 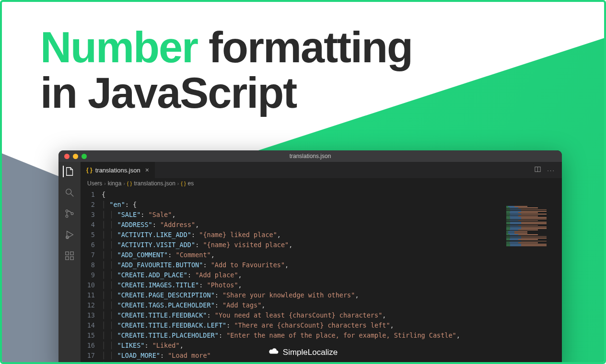 What do you see at coordinates (73, 156) in the screenshot?
I see `traffic-lights` at bounding box center [73, 156].